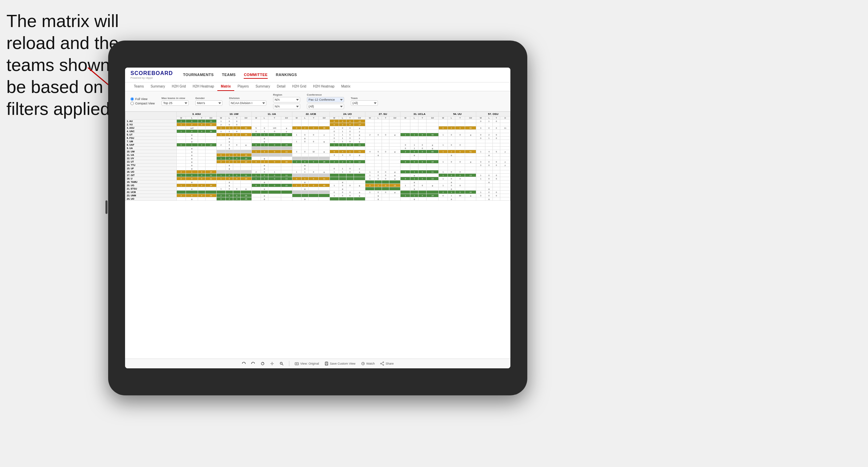  What do you see at coordinates (281, 87) in the screenshot?
I see `tab-detail: Detail` at bounding box center [281, 87].